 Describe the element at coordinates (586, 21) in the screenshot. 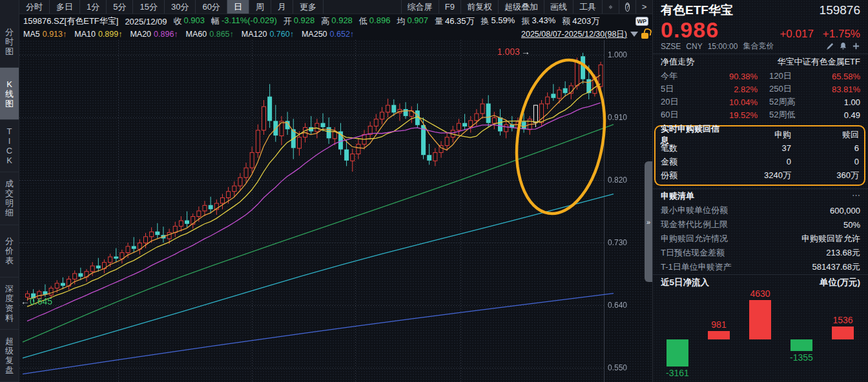

I see `quote-field-value: 4203万` at that location.